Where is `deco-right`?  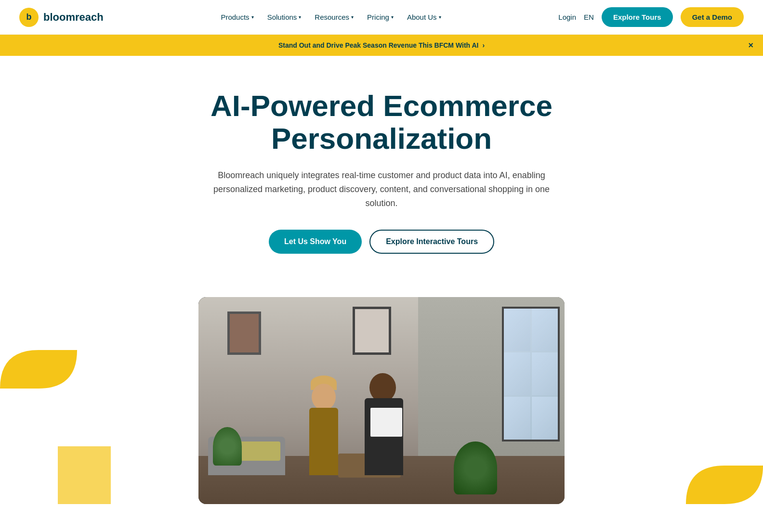
deco-right is located at coordinates (715, 441).